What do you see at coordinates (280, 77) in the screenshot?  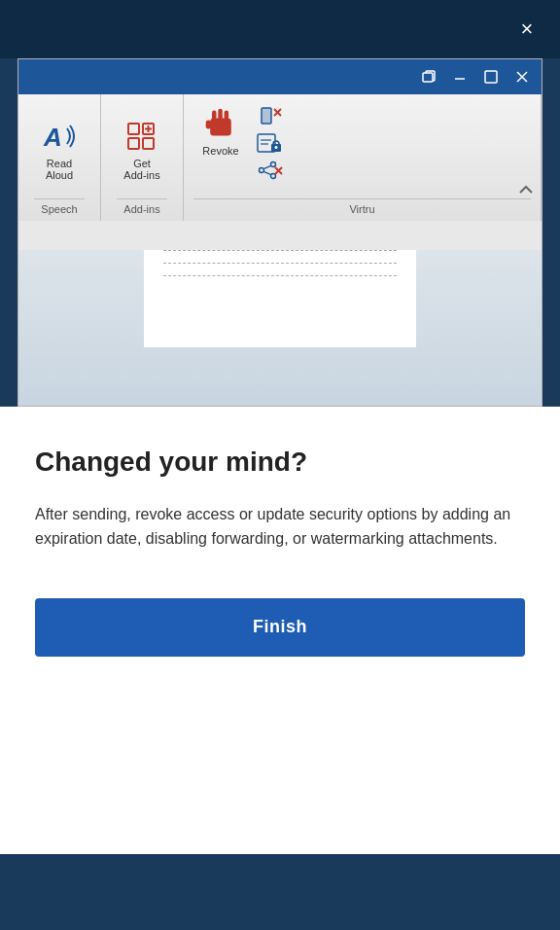 I see `window-titlebar` at bounding box center [280, 77].